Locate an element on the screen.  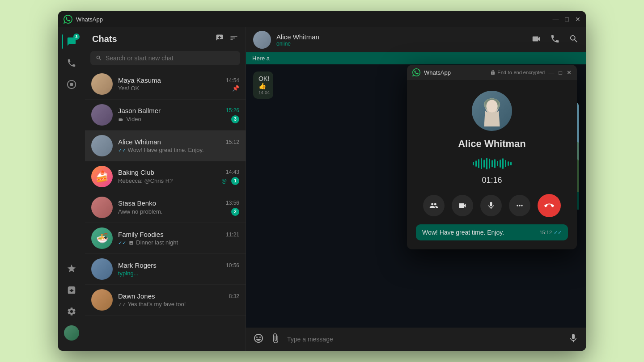
search-bar is located at coordinates (165, 58).